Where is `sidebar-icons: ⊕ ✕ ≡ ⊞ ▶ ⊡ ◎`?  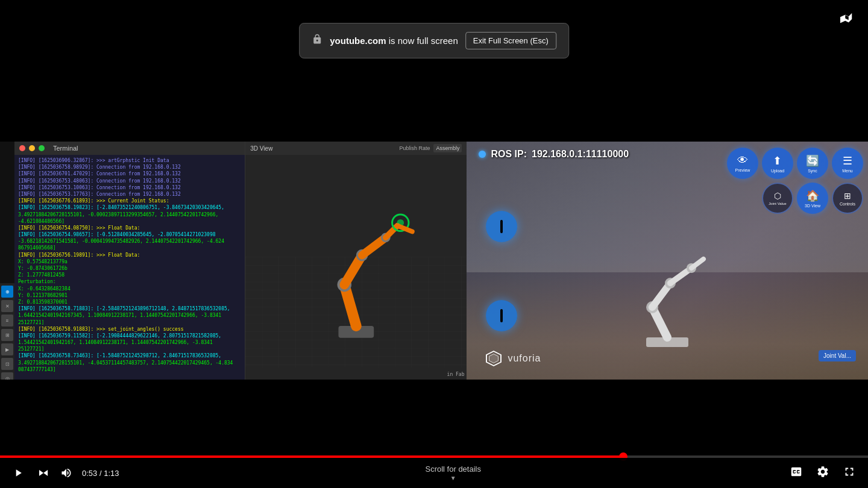 sidebar-icons: ⊕ ✕ ≡ ⊞ ▶ ⊡ ◎ is located at coordinates (7, 331).